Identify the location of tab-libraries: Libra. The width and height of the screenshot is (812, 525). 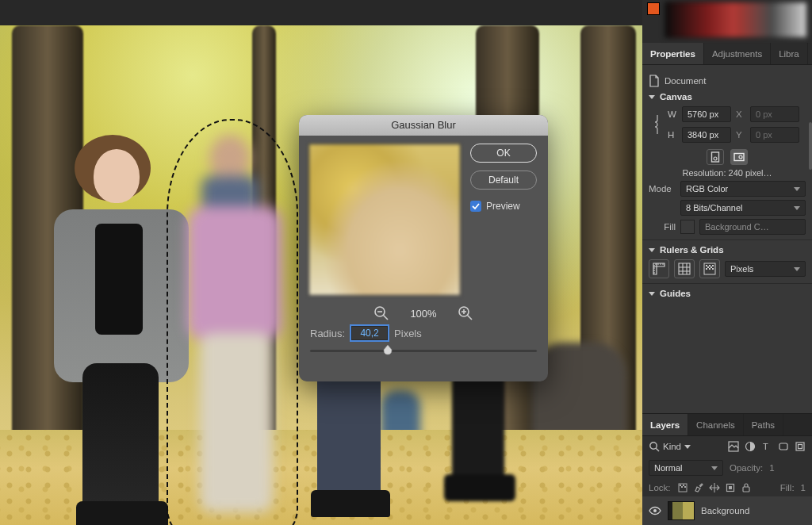
(790, 54).